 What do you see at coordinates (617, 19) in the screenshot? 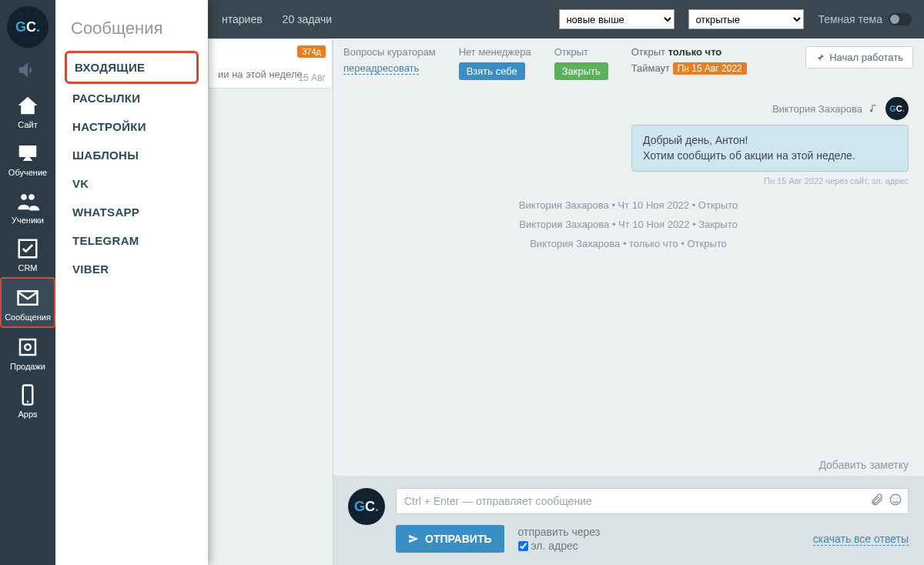
I see `sort-select: новые выше` at bounding box center [617, 19].